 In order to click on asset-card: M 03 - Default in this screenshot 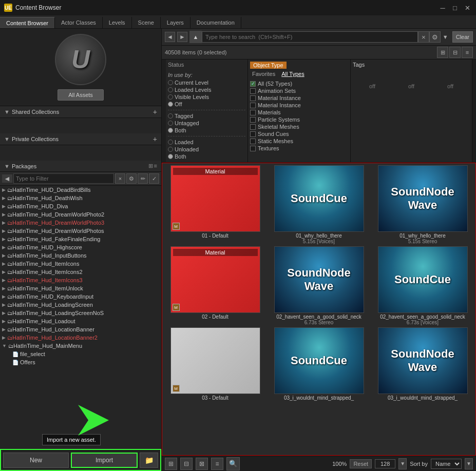, I will do `click(215, 364)`.